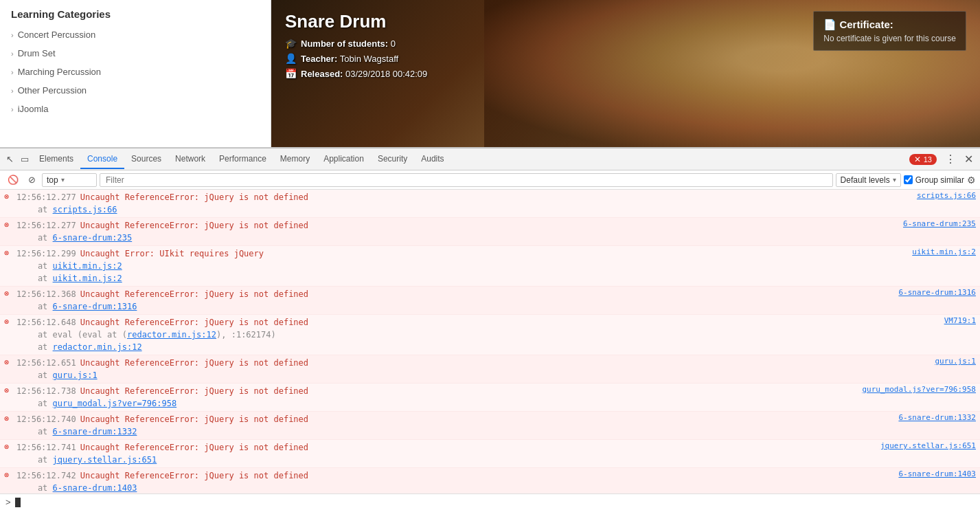  What do you see at coordinates (626, 74) in the screenshot?
I see `released-row: 📅 Released: 03/29/2018 00:42:09` at bounding box center [626, 74].